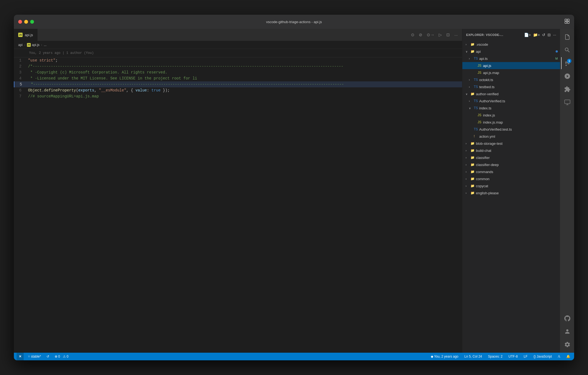  What do you see at coordinates (511, 150) in the screenshot?
I see `tree-item-build-chat: › 📁 build-chat` at bounding box center [511, 150].